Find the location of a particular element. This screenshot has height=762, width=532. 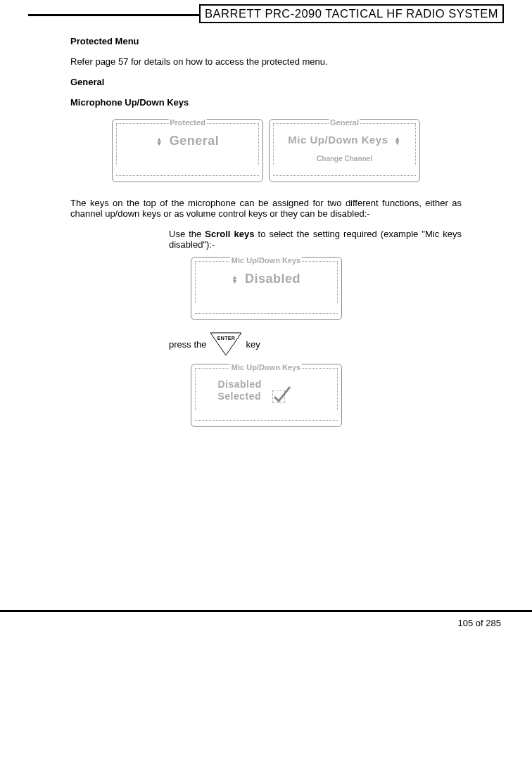

enter-key-label: ENTER is located at coordinates (227, 338).